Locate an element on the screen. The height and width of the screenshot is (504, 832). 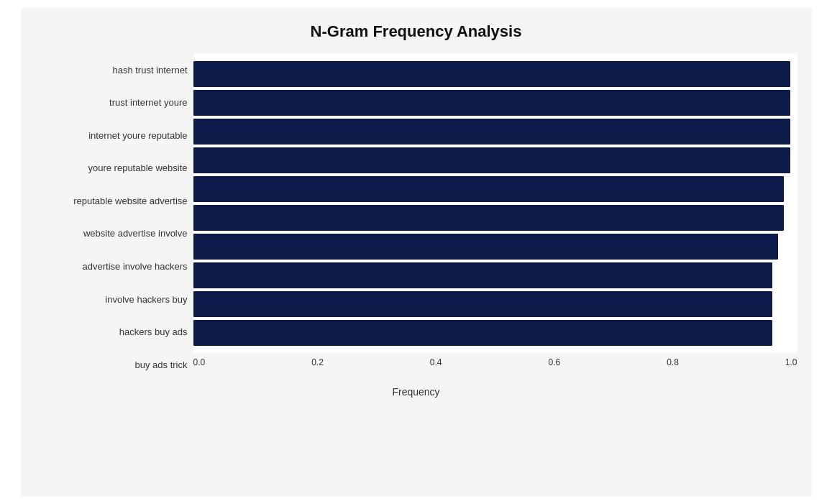
x-tick: 0.8 is located at coordinates (673, 362).